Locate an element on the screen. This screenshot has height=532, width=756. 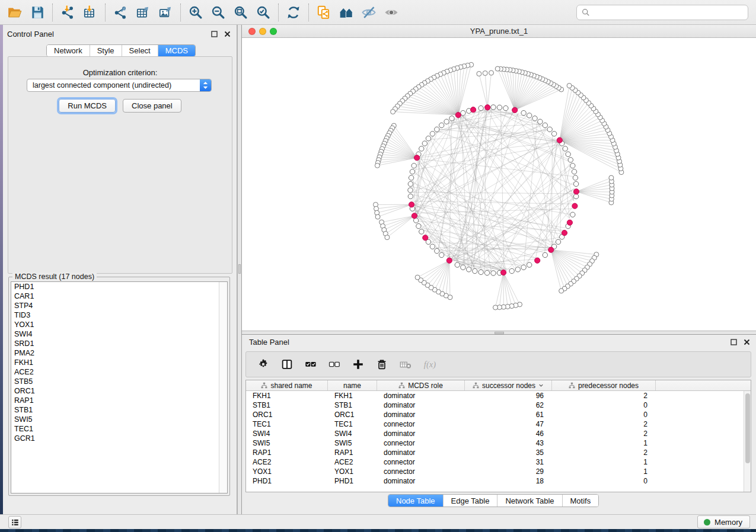
mcds-result-list: PHD1CAR1STP4TID3YOX1SWI4SRD1PMA2FKH1ACE2… is located at coordinates (119, 387).